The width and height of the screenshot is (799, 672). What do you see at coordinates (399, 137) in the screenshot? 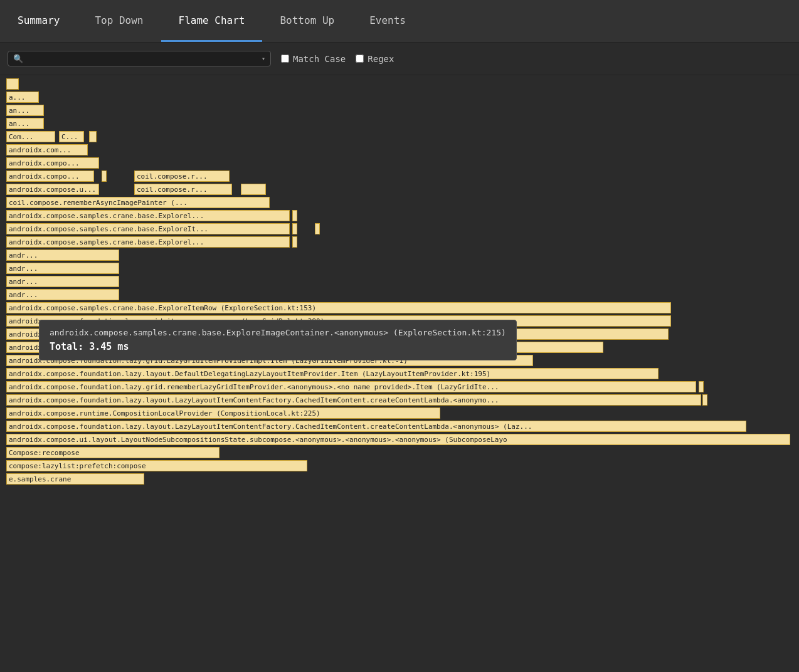
I see `flame-row: Com...C...` at bounding box center [399, 137].